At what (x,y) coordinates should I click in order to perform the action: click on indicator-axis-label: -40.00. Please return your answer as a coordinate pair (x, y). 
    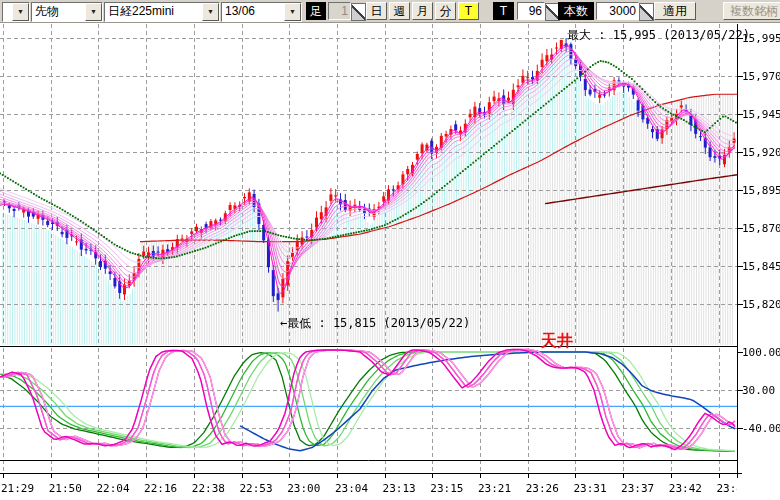
    Looking at the image, I should click on (761, 428).